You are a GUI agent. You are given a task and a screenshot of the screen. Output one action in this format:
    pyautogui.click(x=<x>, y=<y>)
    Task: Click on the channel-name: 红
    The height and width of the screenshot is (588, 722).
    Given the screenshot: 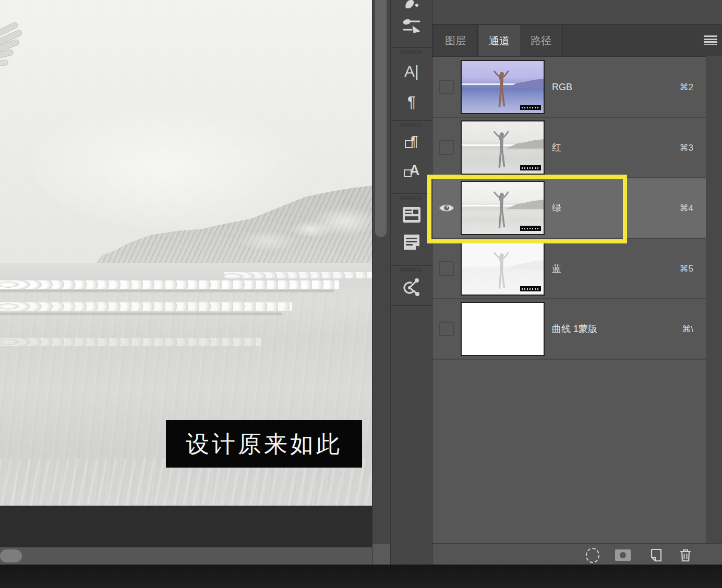 What is the action you would take?
    pyautogui.click(x=616, y=148)
    